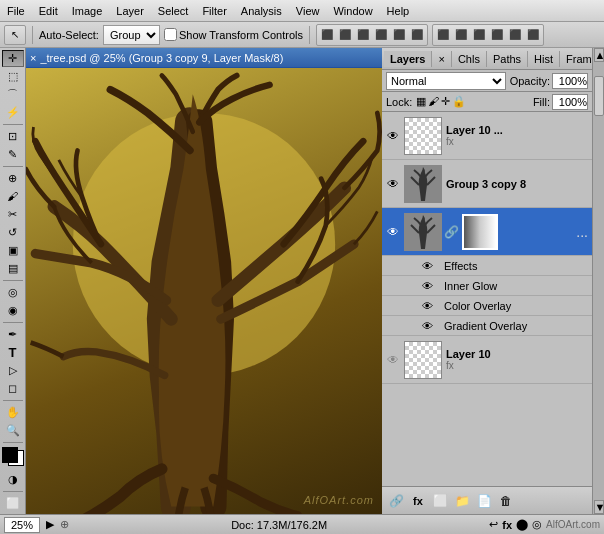 The width and height of the screenshot is (604, 534). What do you see at coordinates (408, 59) in the screenshot?
I see `tab-layers: Layers` at bounding box center [408, 59].